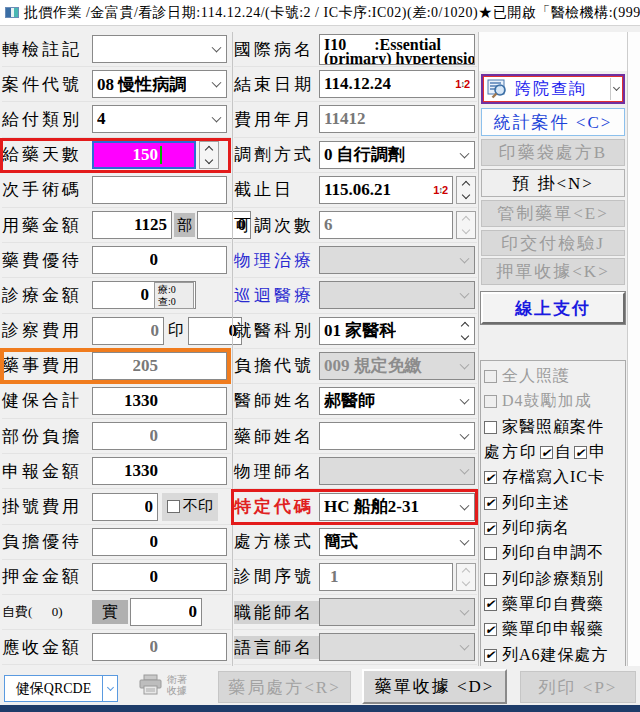  I want to click on print-delivery-test-button: 印交付檢驗J, so click(553, 243).